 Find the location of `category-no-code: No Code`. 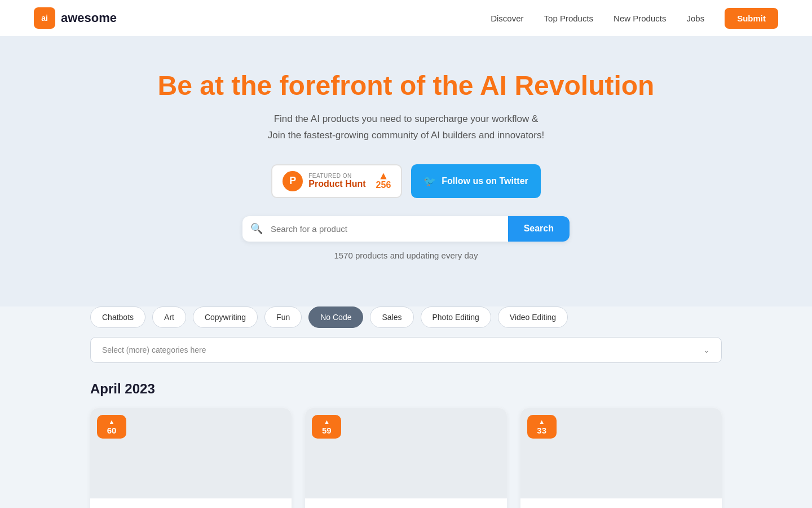

category-no-code: No Code is located at coordinates (336, 317).